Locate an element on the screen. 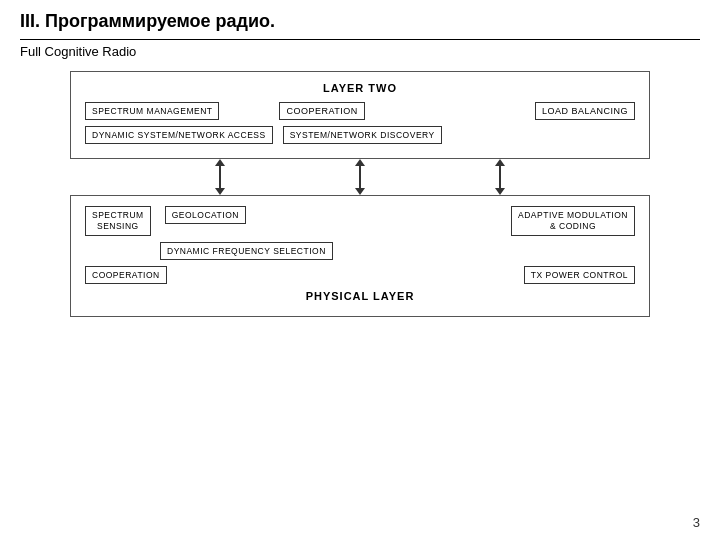 The height and width of the screenshot is (540, 720). spectrum-sensing-box: SPECTRUMSENSING is located at coordinates (118, 221).